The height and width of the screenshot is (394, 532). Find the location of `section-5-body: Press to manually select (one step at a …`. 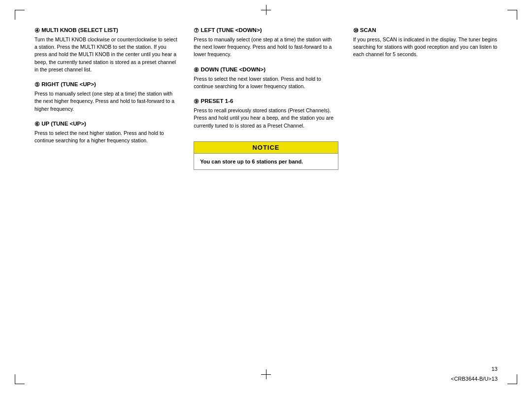

section-5-body: Press to manually select (one step at a … is located at coordinates (106, 101).